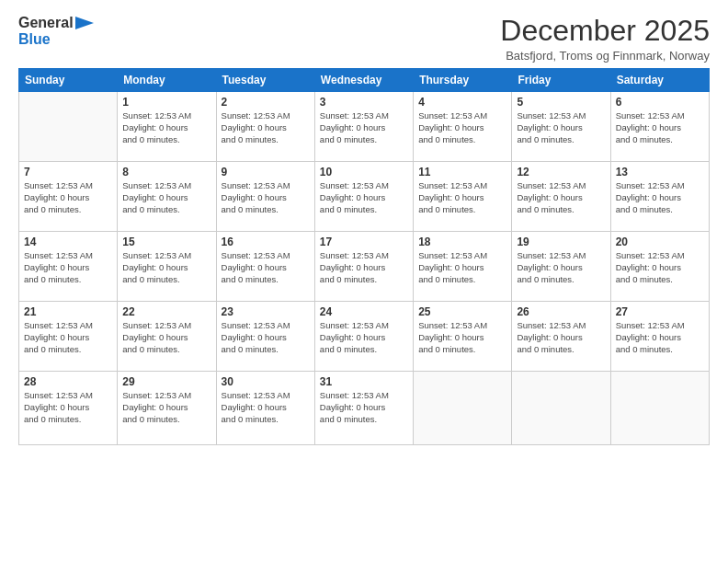 This screenshot has height=563, width=728. What do you see at coordinates (167, 337) in the screenshot?
I see `table-cell: 22Sunset: 12:53 AMDaylight: 0 hoursand 0…` at bounding box center [167, 337].